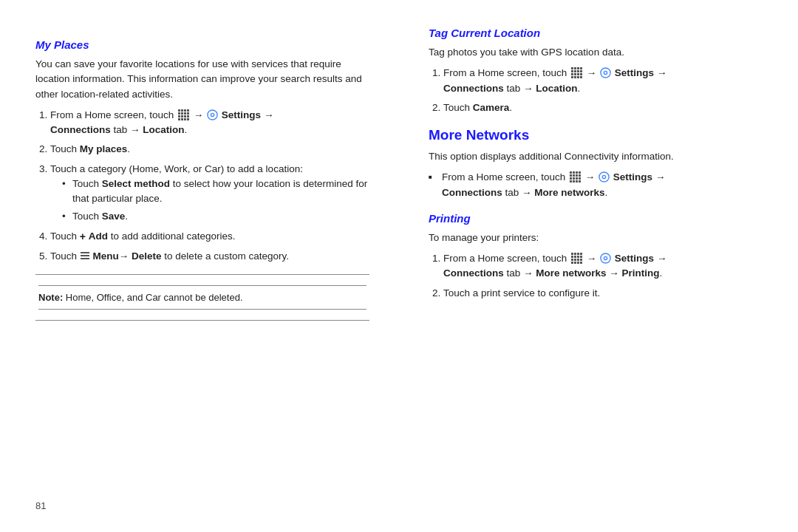 The height and width of the screenshot is (532, 798). What do you see at coordinates (106, 256) in the screenshot?
I see `step5-menu: Menu` at bounding box center [106, 256].